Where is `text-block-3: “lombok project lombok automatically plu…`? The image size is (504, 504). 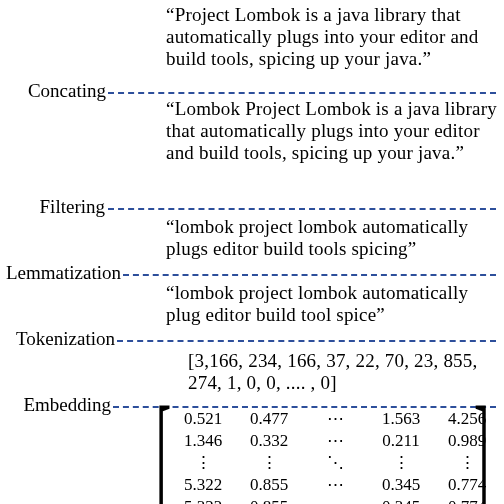 text-block-3: “lombok project lombok automatically plu… is located at coordinates (331, 238).